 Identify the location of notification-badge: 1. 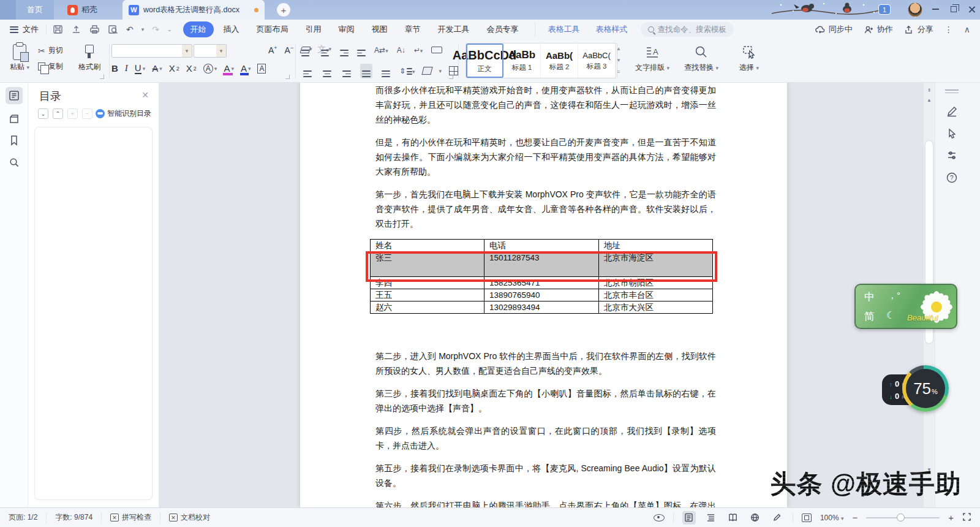
(884, 10).